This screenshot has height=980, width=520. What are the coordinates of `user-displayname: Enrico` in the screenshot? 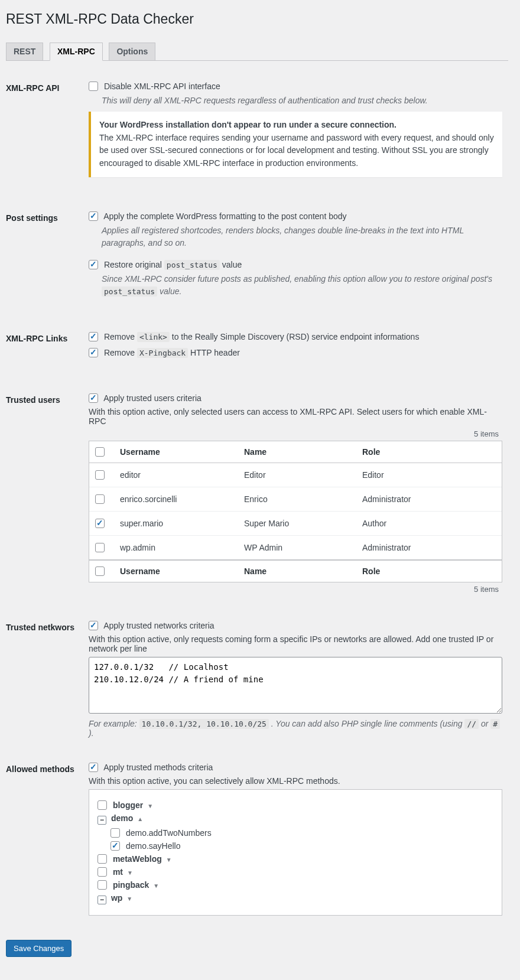 It's located at (297, 499).